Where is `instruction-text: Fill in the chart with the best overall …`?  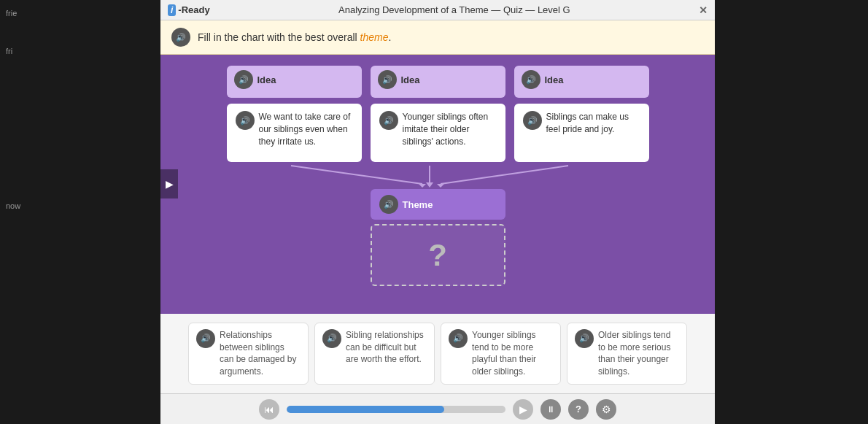
instruction-text: Fill in the chart with the best overall … is located at coordinates (295, 37).